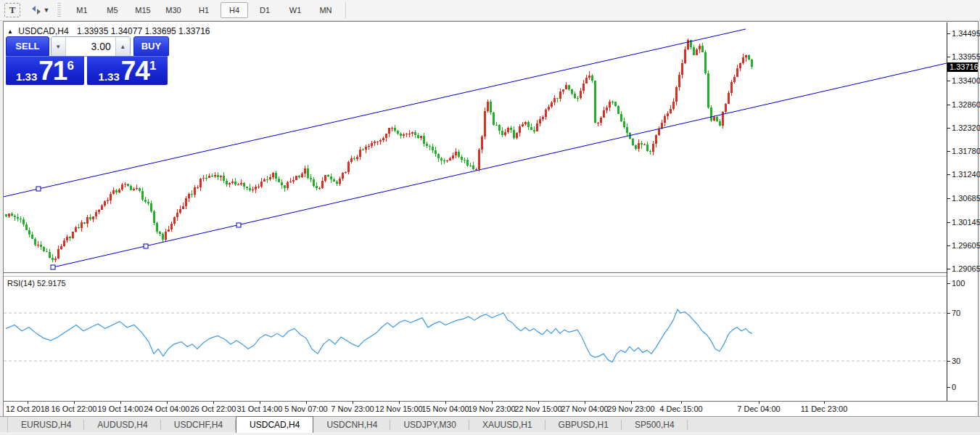  Describe the element at coordinates (654, 425) in the screenshot. I see `chart-tab-sp500-h4: SP500,H4` at that location.